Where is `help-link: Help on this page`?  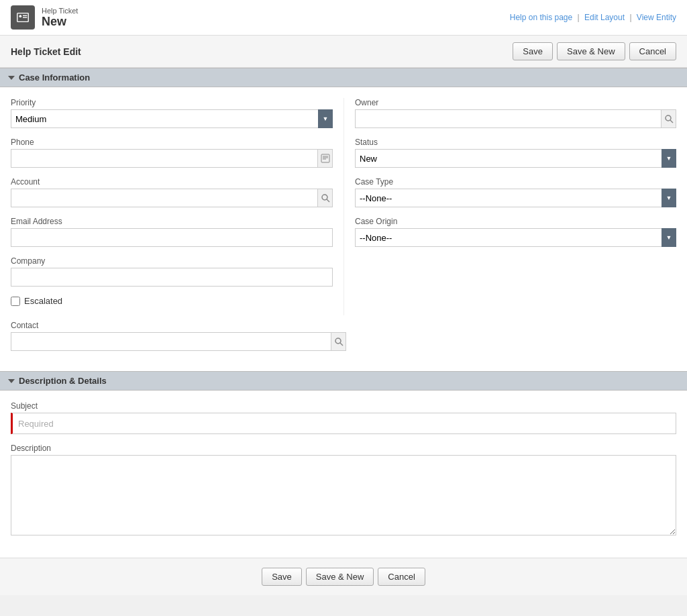
help-link: Help on this page is located at coordinates (541, 17).